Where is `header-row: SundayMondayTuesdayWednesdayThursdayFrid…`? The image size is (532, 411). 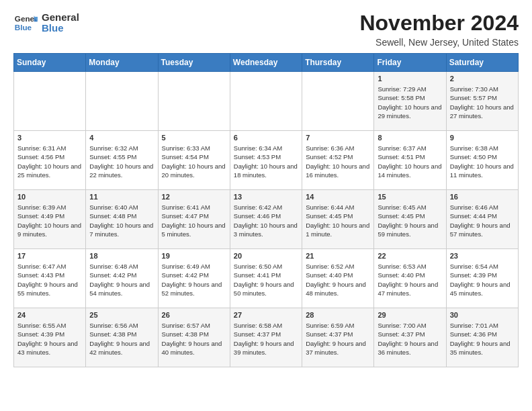
header-row: SundayMondayTuesdayWednesdayThursdayFrid… is located at coordinates (266, 63).